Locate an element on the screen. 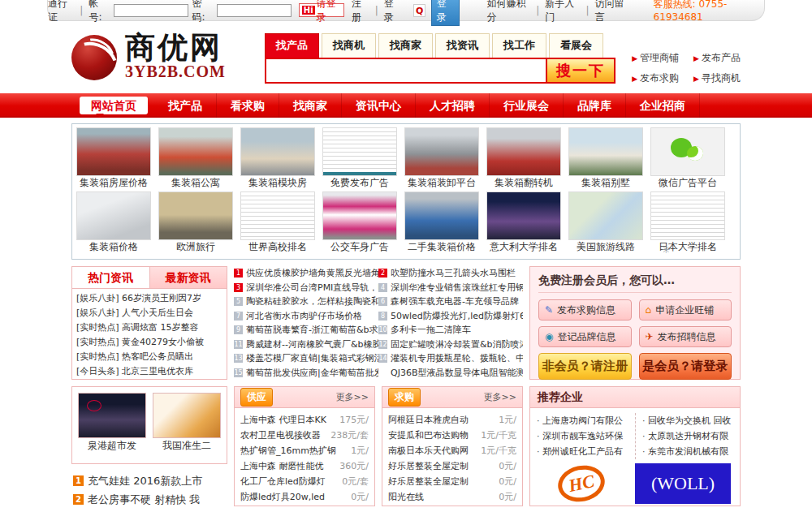 The image size is (812, 512). company-link: 上海唐功阀门有限公 is located at coordinates (586, 420).